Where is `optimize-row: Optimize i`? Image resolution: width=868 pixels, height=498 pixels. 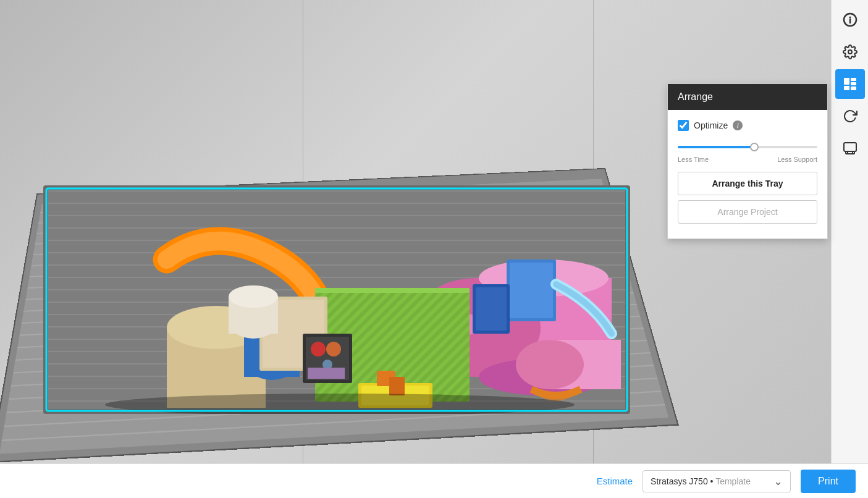 optimize-row: Optimize i is located at coordinates (748, 125).